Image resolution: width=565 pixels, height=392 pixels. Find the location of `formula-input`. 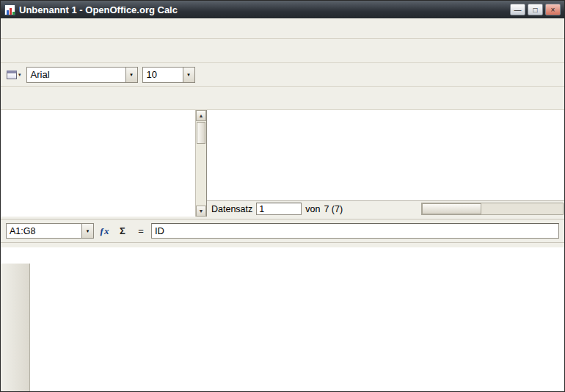

formula-input is located at coordinates (355, 231).